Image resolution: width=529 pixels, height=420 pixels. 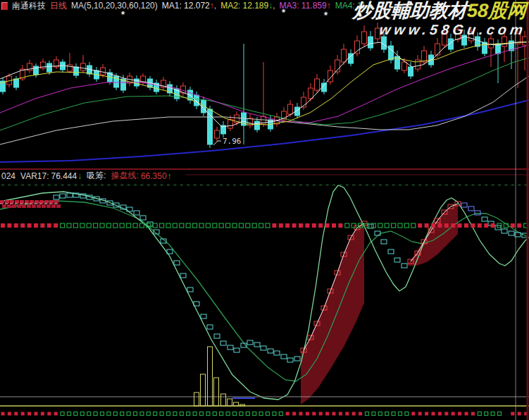 I want to click on watermark-text-white: 炒股輔助教材, so click(x=410, y=11).